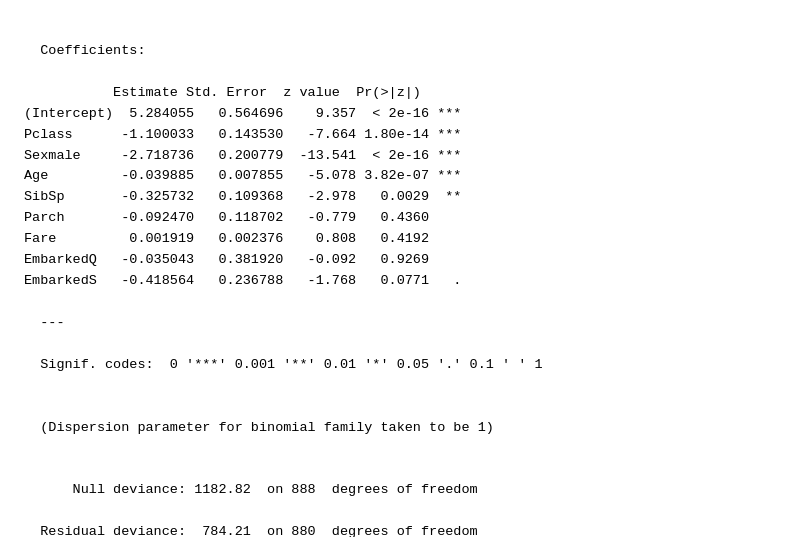  I want to click on table-row: Fare 0.001919 0.002376 0.808 0.4192, so click(242, 238).